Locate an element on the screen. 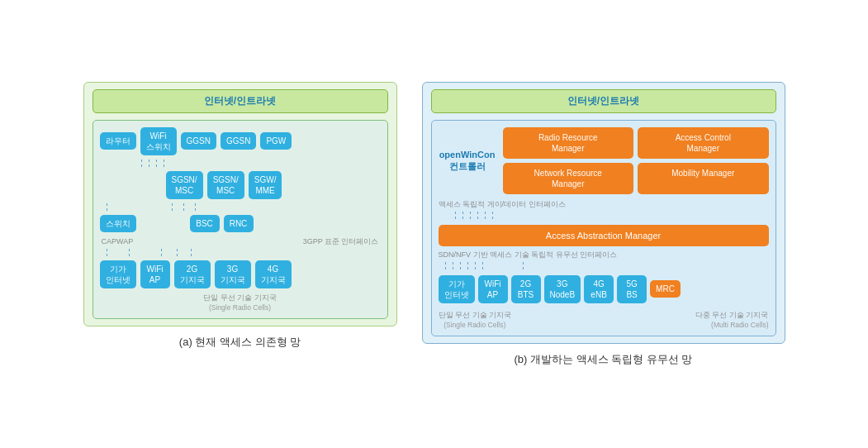  right-internet-bar: 인터넷/인트라넷 is located at coordinates (604, 101).